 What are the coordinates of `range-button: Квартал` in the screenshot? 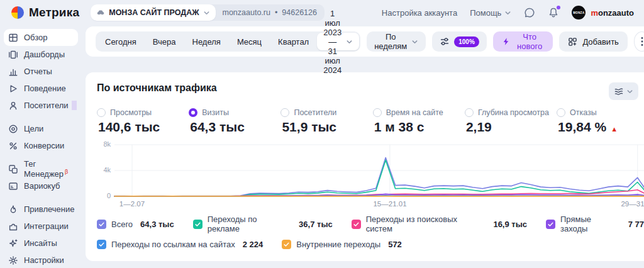 It's located at (293, 42).